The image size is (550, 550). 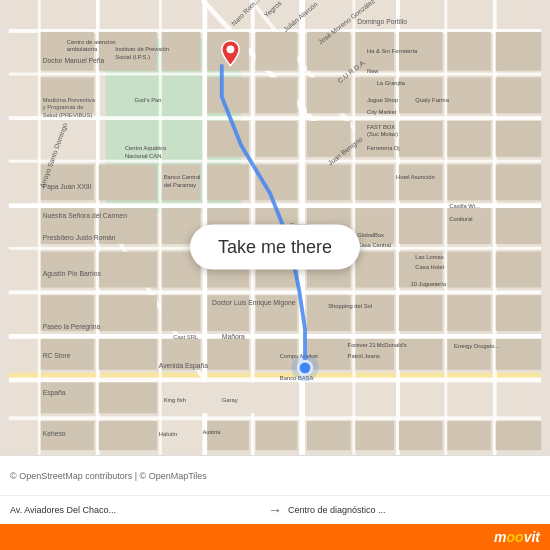 I want to click on svg-text: Ferretería Dj, so click(x=384, y=148).